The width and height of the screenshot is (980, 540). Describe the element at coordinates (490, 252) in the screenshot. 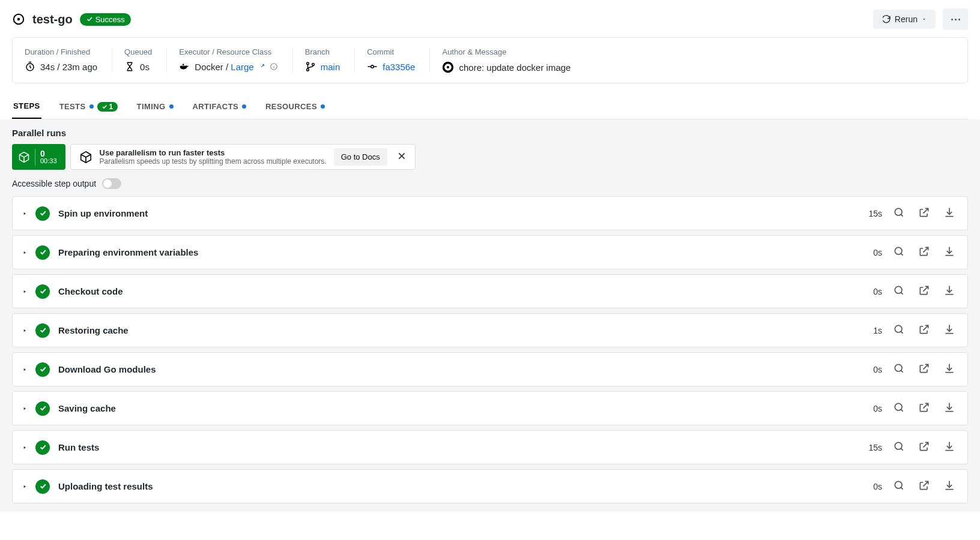

I see `step-row: Preparing environment variables 0s` at that location.